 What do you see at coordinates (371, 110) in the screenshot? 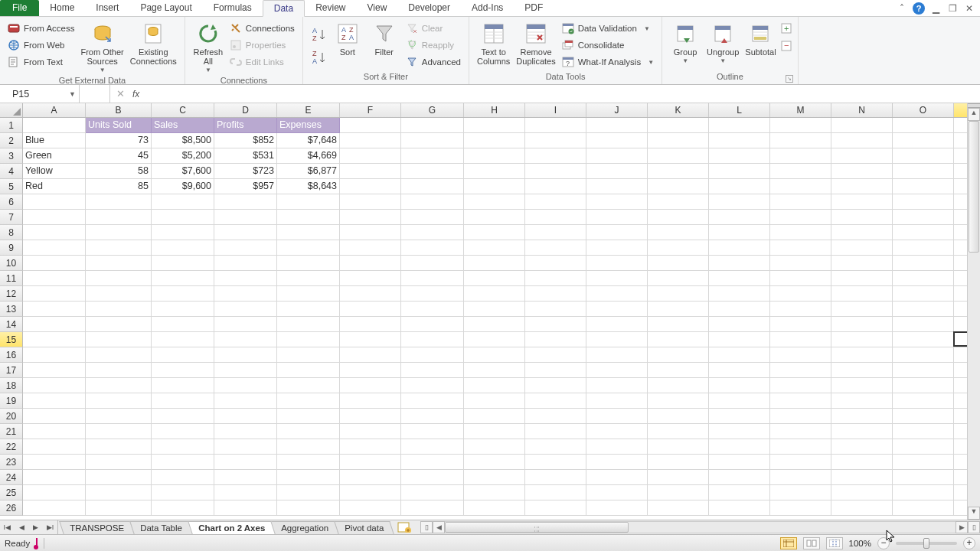
I see `col-header-F: F` at bounding box center [371, 110].